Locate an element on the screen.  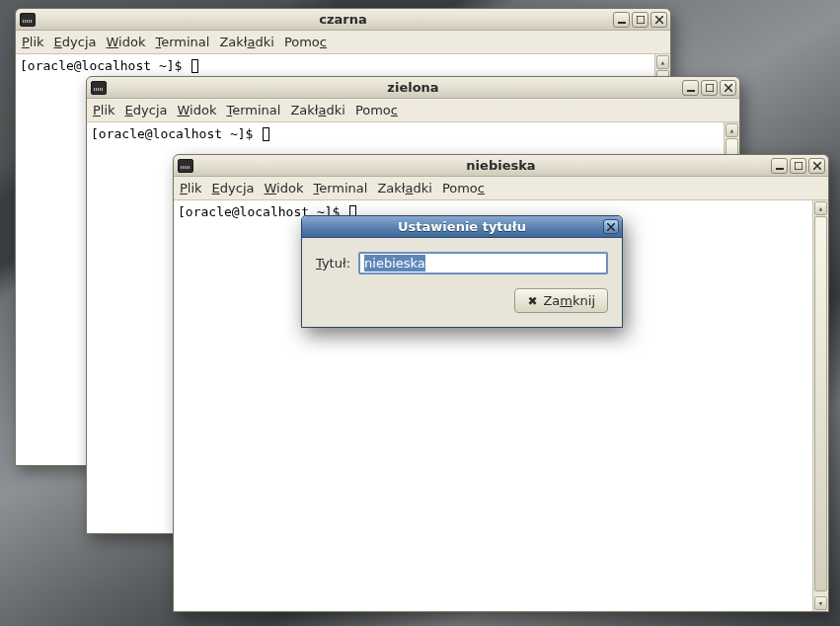
zamknij-button: ✖ Zamknij is located at coordinates (561, 300).